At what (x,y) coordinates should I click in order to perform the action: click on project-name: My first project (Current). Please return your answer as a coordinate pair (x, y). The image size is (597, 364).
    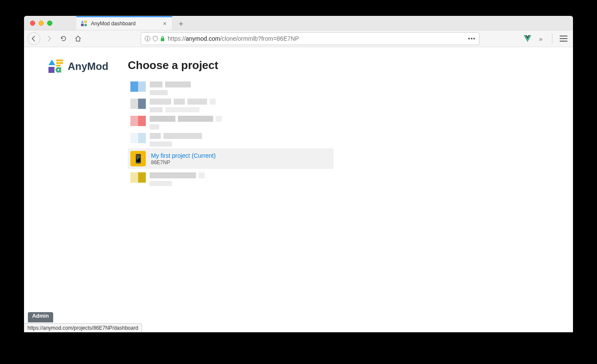
    Looking at the image, I should click on (184, 156).